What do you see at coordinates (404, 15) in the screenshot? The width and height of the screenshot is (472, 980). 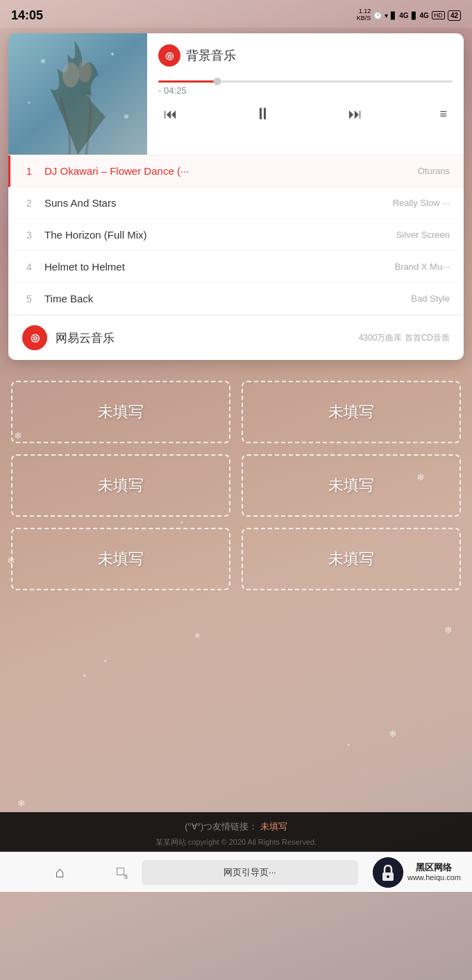 I see `4g-label: 4G` at bounding box center [404, 15].